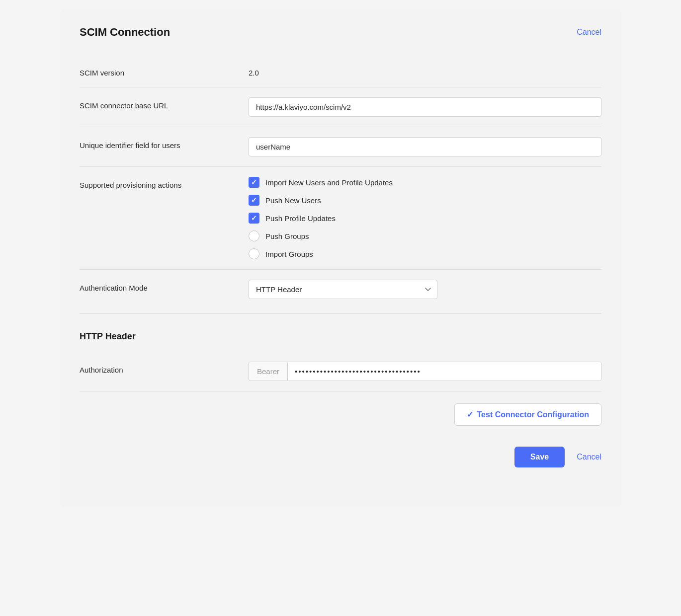  Describe the element at coordinates (321, 218) in the screenshot. I see `checkboxes-container: Import New Users and Profile Updates Pus…` at that location.